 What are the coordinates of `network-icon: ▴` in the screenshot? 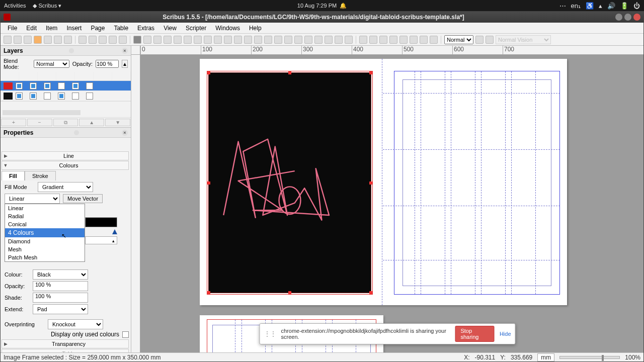 It's located at (601, 6).